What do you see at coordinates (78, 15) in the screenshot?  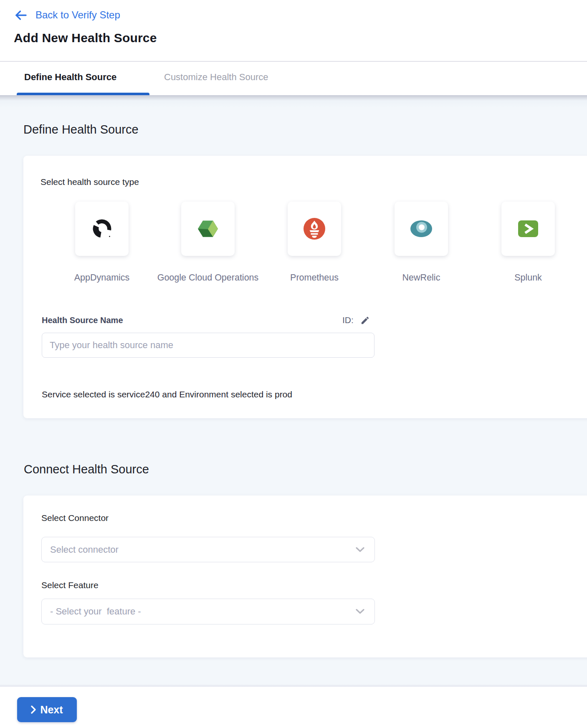 I see `back-link-label: Back to Verify Step` at bounding box center [78, 15].